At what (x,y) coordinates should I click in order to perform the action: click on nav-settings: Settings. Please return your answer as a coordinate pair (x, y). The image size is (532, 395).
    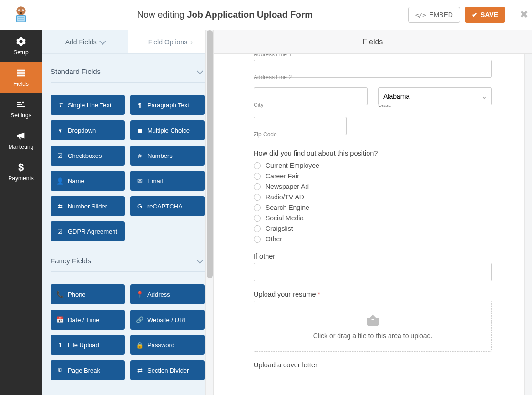
    Looking at the image, I should click on (21, 109).